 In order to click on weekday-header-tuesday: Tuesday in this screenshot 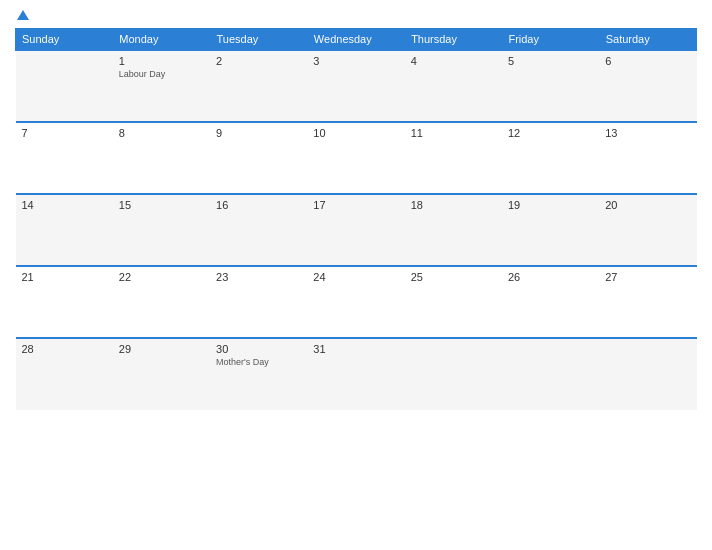, I will do `click(258, 40)`.